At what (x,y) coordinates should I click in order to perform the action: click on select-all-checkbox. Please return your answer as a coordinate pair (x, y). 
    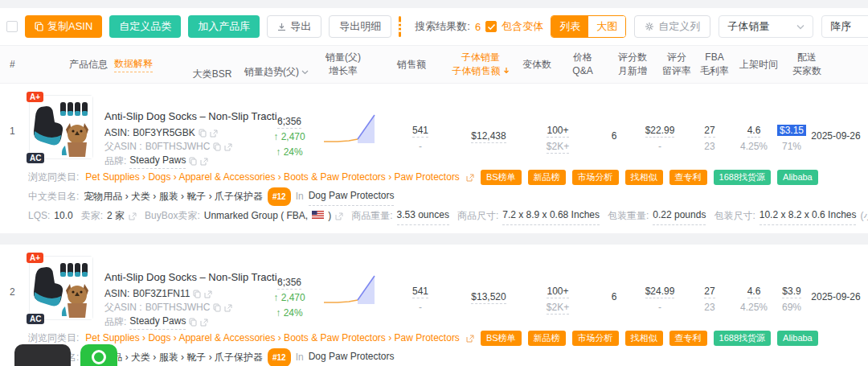
    Looking at the image, I should click on (12, 27).